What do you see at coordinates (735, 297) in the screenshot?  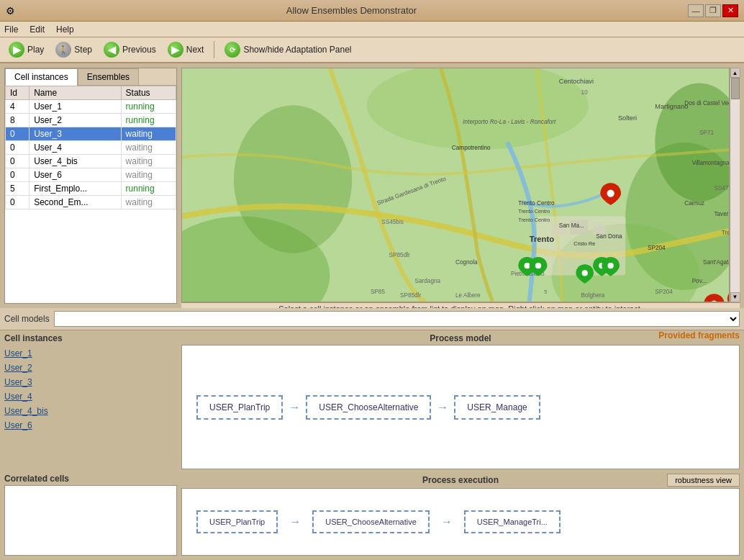 I see `scroll-down-button: ▼` at bounding box center [735, 297].